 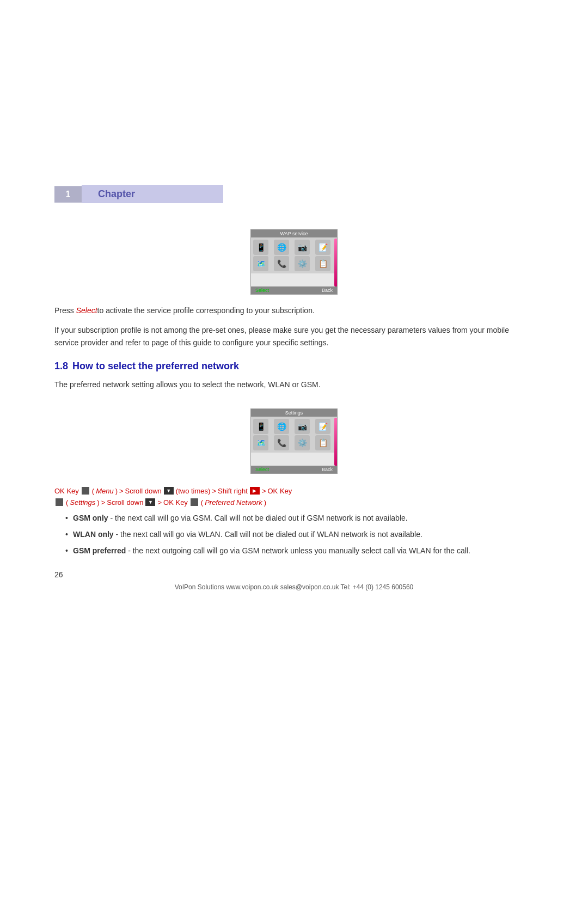 What do you see at coordinates (302, 443) in the screenshot?
I see `s-icon-cell-7: ⚙️` at bounding box center [302, 443].